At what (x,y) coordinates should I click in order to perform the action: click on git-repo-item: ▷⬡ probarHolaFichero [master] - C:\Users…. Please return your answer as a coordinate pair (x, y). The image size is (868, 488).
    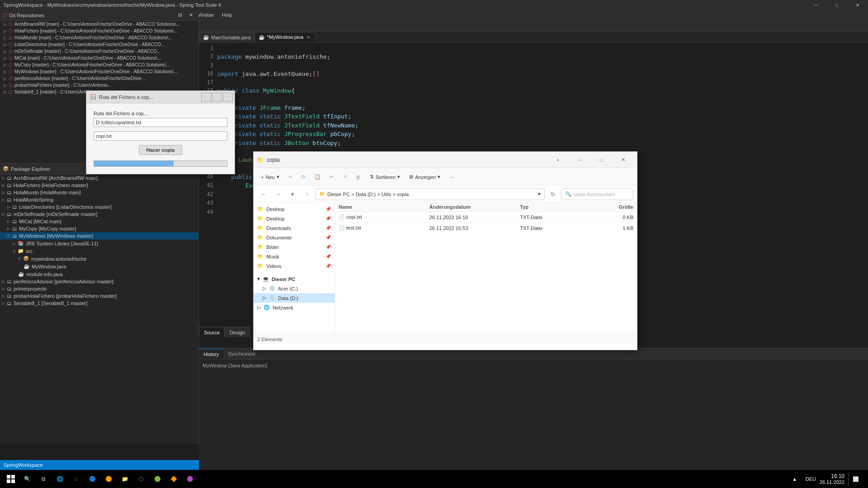
    Looking at the image, I should click on (99, 85).